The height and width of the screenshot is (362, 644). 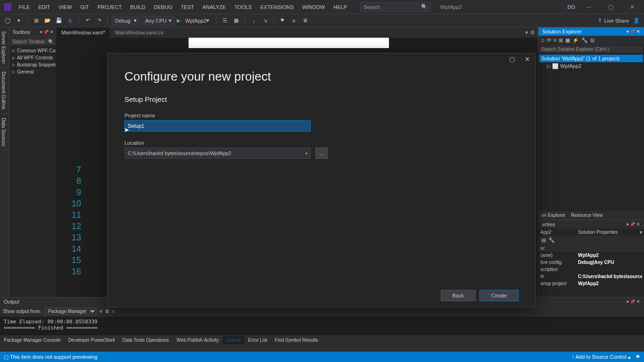 What do you see at coordinates (14, 72) in the screenshot?
I see `chevron-right-icon: ▷` at bounding box center [14, 72].